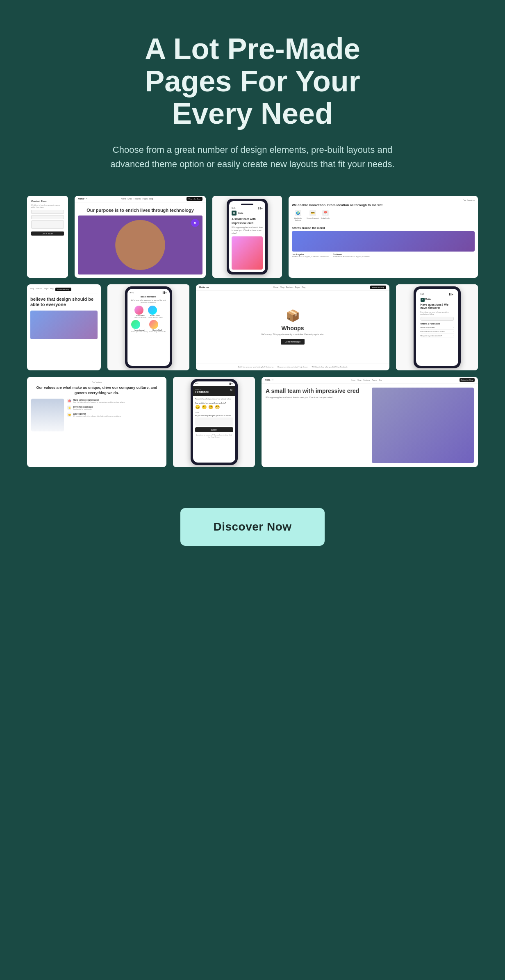 The image size is (505, 980). I want to click on believe-nav-btn: Return the Shop, so click(63, 289).